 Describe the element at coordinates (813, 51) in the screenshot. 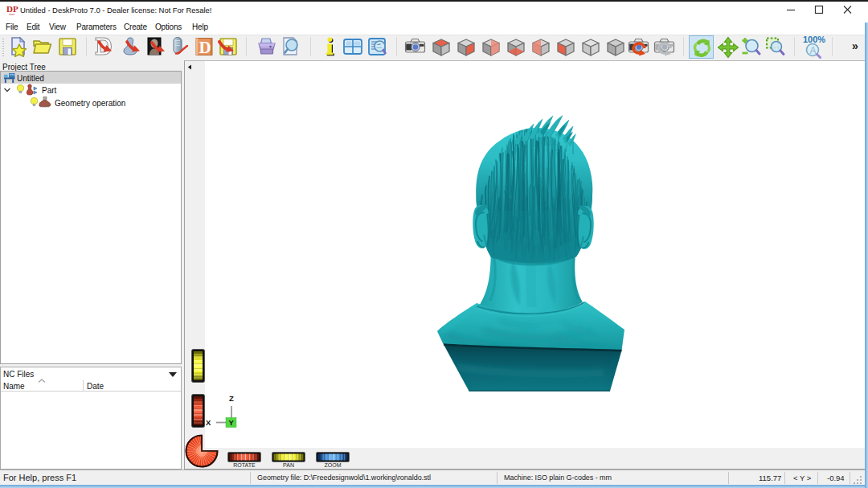

I see `svg-text: A` at that location.